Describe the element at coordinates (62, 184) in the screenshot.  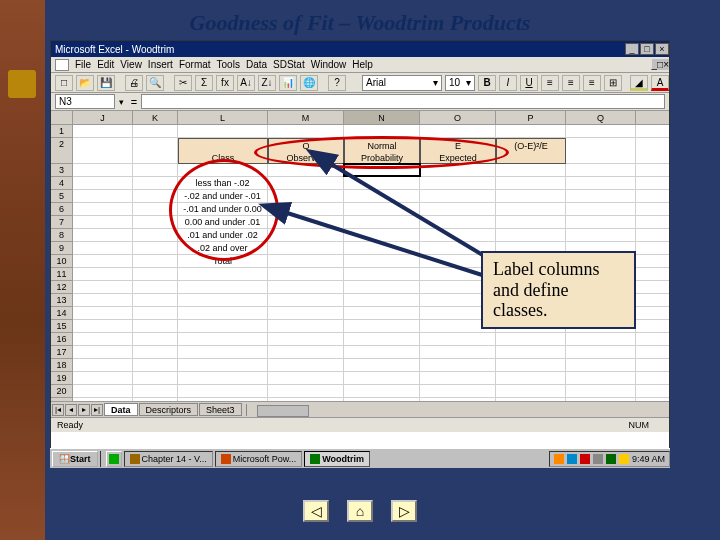
I see `row-header: 4` at that location.